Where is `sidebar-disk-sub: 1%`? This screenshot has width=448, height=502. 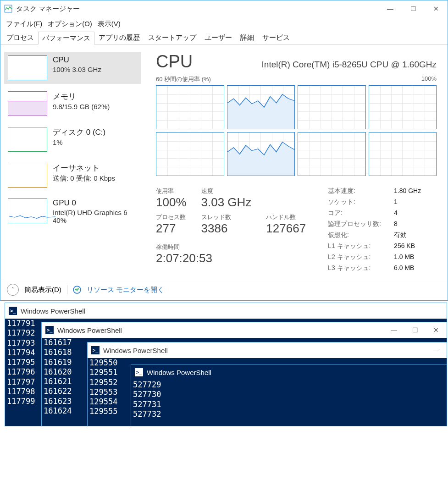 sidebar-disk-sub: 1% is located at coordinates (79, 142).